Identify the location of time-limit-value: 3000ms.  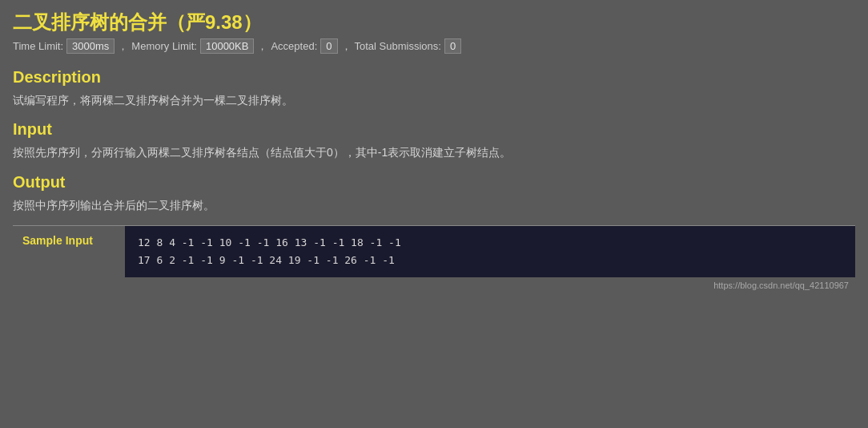
(90, 46).